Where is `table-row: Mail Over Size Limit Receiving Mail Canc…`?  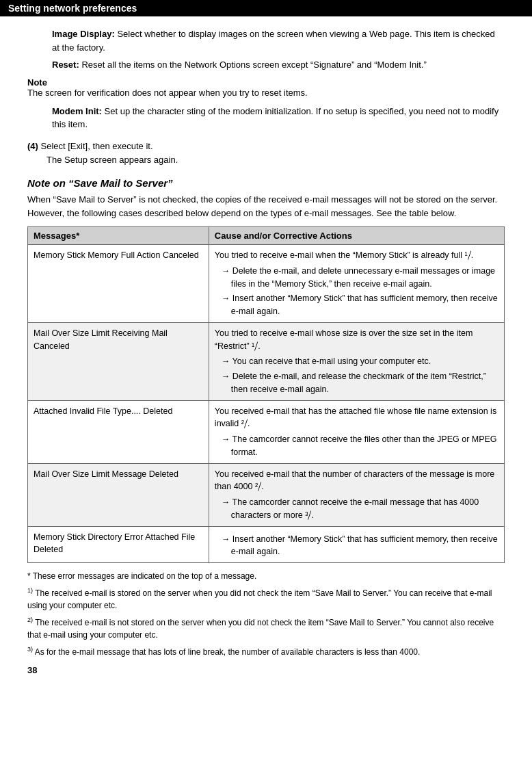 table-row: Mail Over Size Limit Receiving Mail Canc… is located at coordinates (267, 361).